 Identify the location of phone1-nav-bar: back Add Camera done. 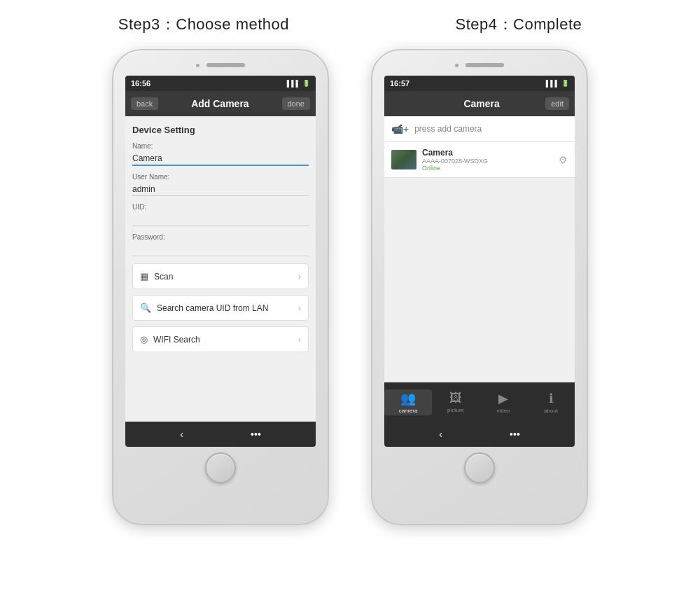
(220, 104).